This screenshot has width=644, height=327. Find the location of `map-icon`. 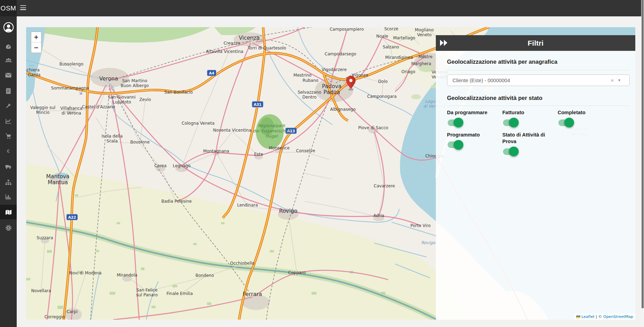

map-icon is located at coordinates (8, 212).